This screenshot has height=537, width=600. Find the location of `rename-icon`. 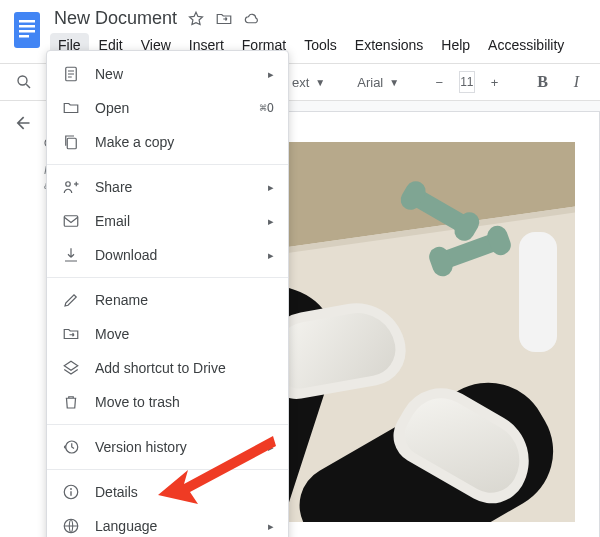

rename-icon is located at coordinates (71, 300).